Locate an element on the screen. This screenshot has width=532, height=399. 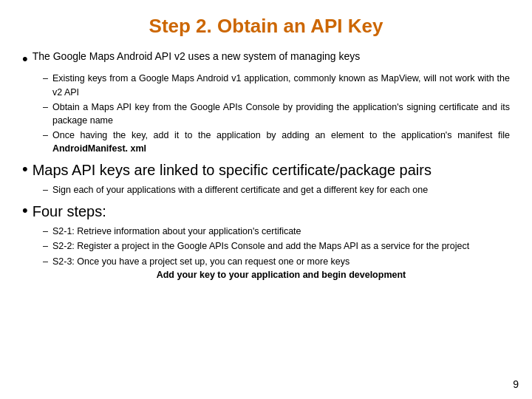
sub-text-2a: Sign each of your applications with a di… is located at coordinates (281, 190).